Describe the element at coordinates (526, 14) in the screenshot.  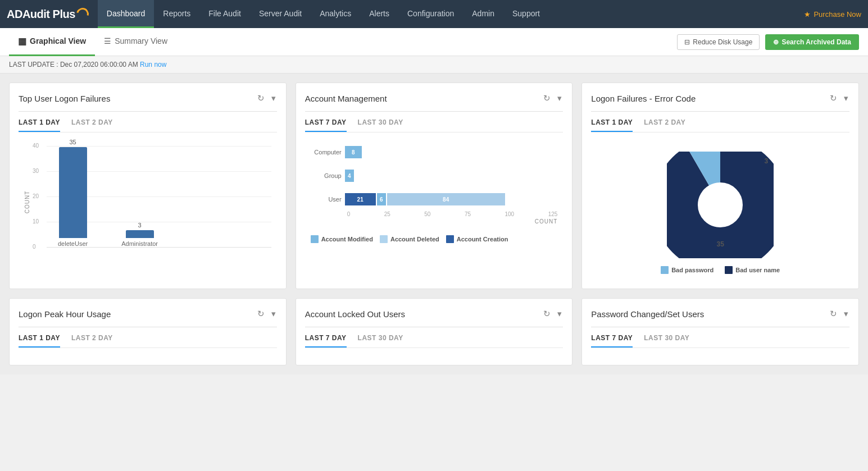
I see `nav-item-support: Support` at that location.